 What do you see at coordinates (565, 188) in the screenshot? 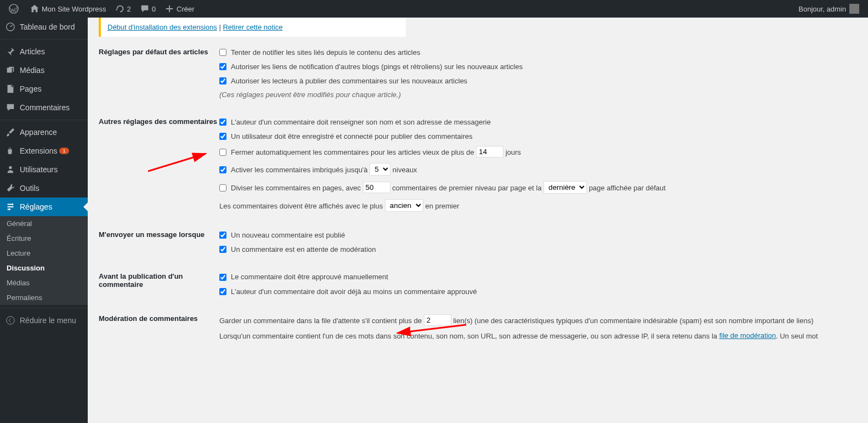
I see `select-default-page: dernière` at bounding box center [565, 188].